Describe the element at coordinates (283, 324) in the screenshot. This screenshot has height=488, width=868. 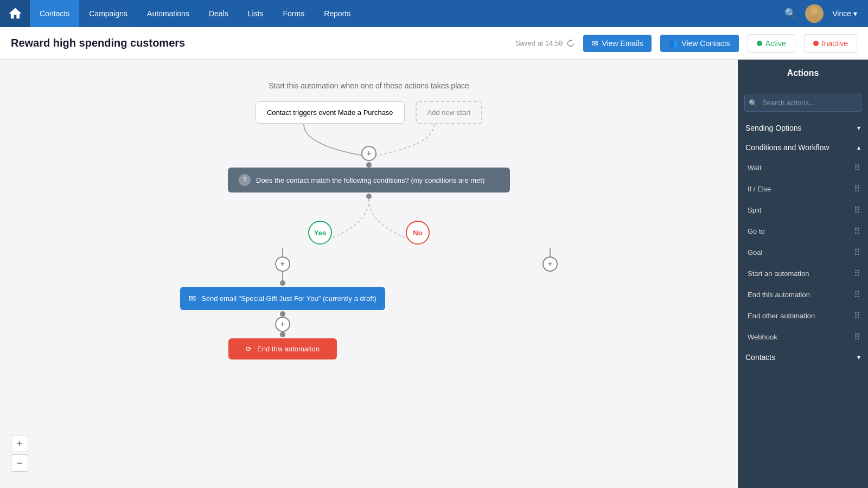
I see `below-email-add: +` at that location.